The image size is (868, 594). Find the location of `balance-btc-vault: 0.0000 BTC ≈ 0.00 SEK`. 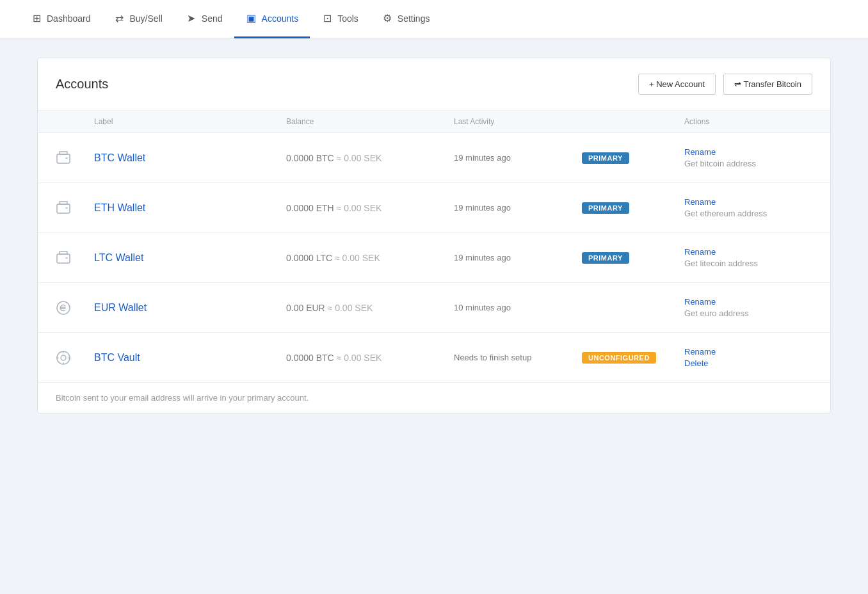

balance-btc-vault: 0.0000 BTC ≈ 0.00 SEK is located at coordinates (370, 358).